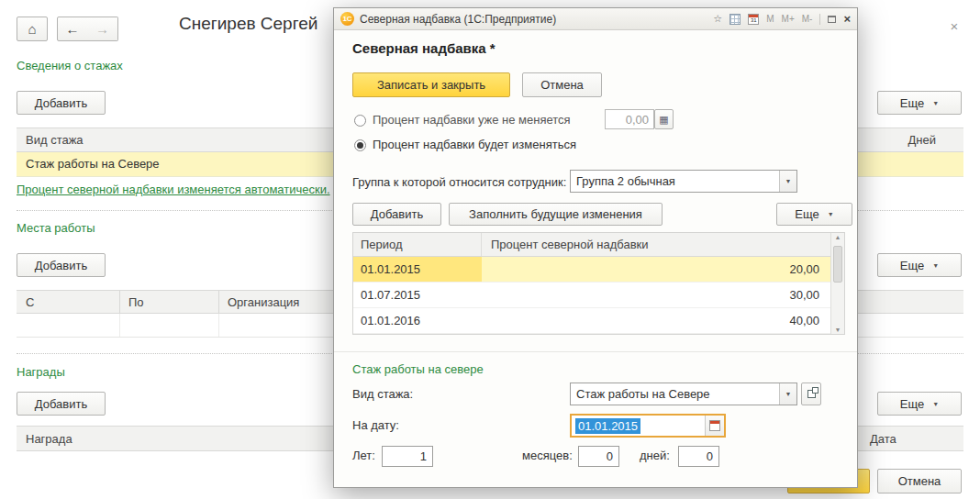  I want to click on column-header-type: Вид стажа, so click(55, 139).